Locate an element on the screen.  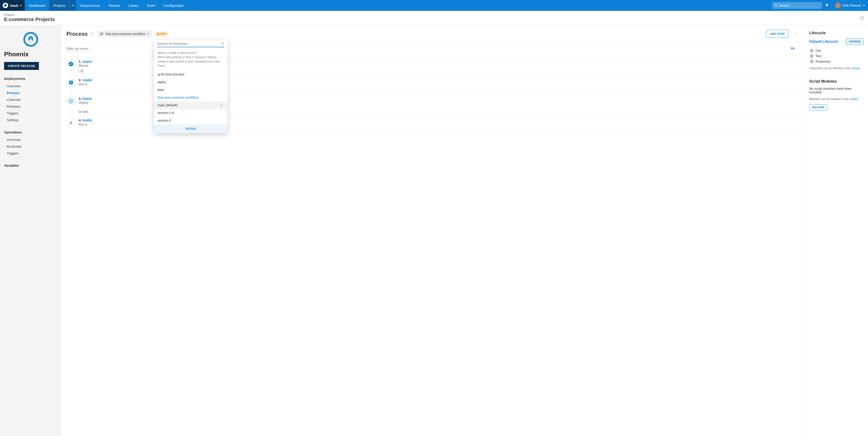
branch-search-input is located at coordinates (189, 43).